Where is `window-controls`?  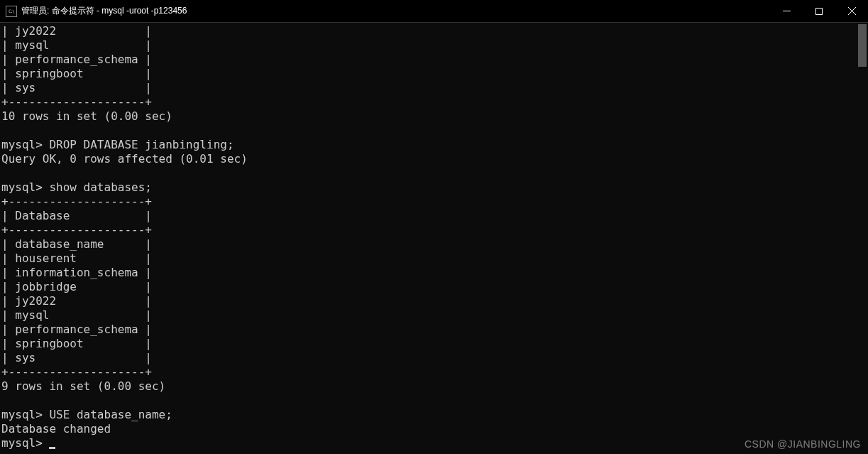 window-controls is located at coordinates (819, 11).